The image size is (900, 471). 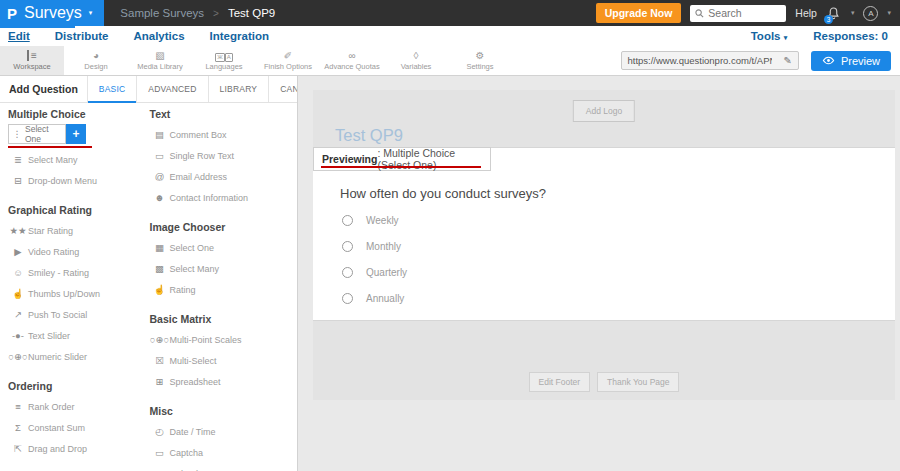 I want to click on option-weekly: Weekly, so click(x=374, y=220).